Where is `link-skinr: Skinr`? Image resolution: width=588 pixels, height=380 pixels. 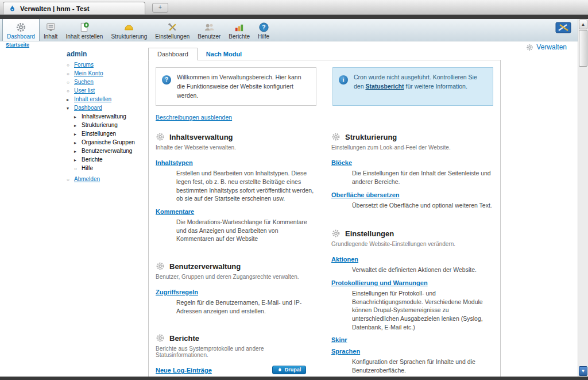
link-skinr: Skinr is located at coordinates (339, 340).